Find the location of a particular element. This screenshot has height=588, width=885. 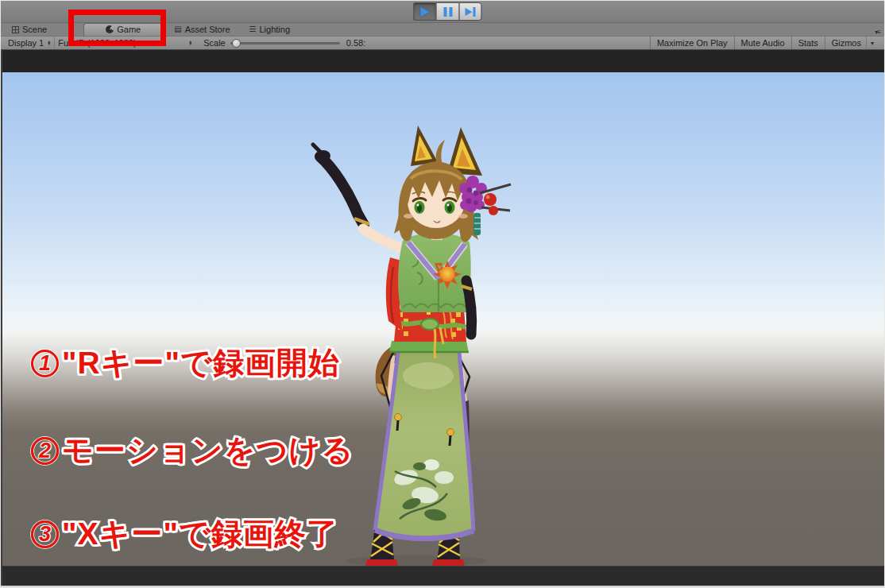

gizmos-button: Gizmos ▾ is located at coordinates (852, 43).